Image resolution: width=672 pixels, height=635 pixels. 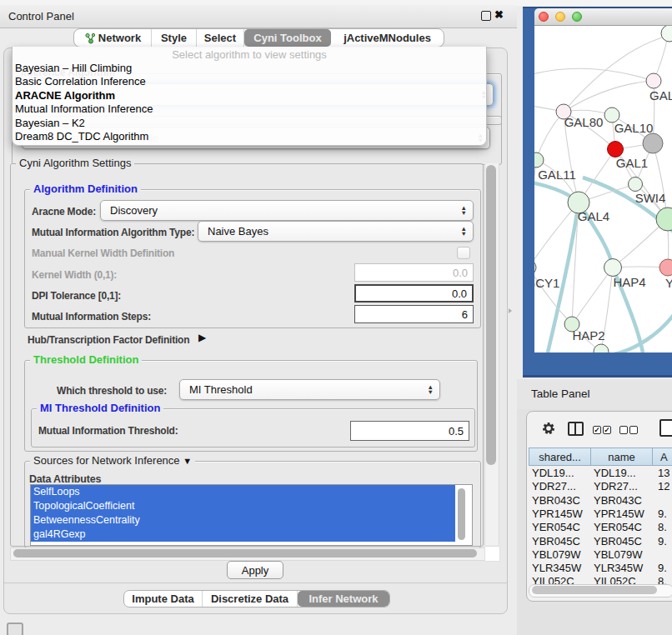 What do you see at coordinates (173, 38) in the screenshot?
I see `tab-label: Style` at bounding box center [173, 38].